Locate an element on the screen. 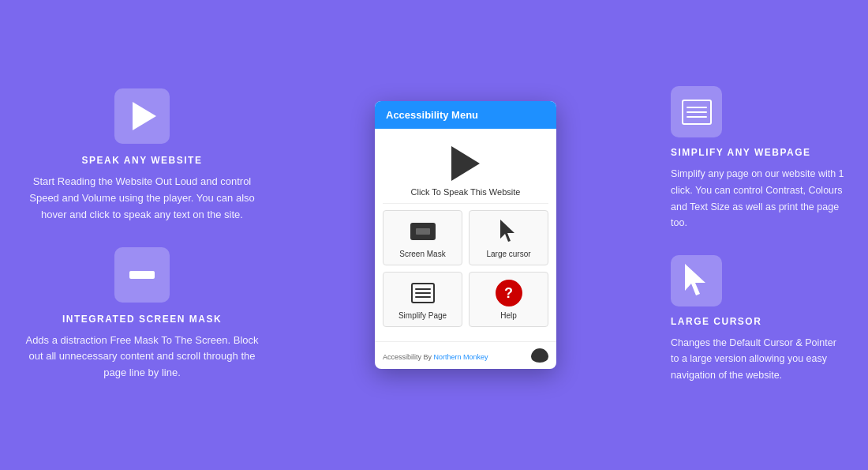  menu-body: Click To Speak This Website Screen Mask is located at coordinates (466, 235).